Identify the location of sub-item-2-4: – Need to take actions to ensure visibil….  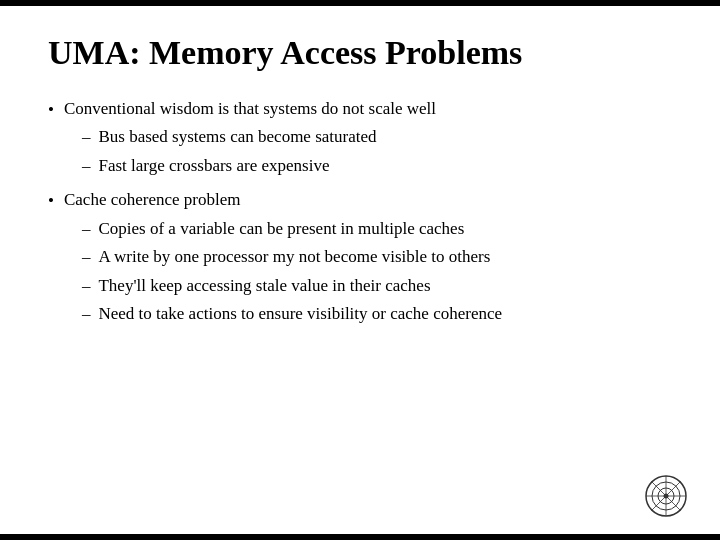
(377, 314).